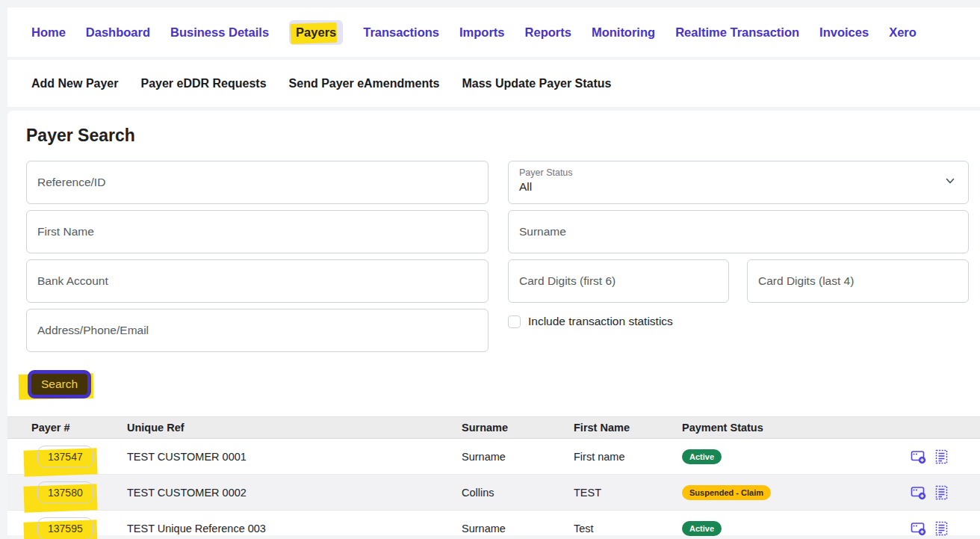  What do you see at coordinates (75, 84) in the screenshot?
I see `subnav-add-new-payer: Add New Payer` at bounding box center [75, 84].